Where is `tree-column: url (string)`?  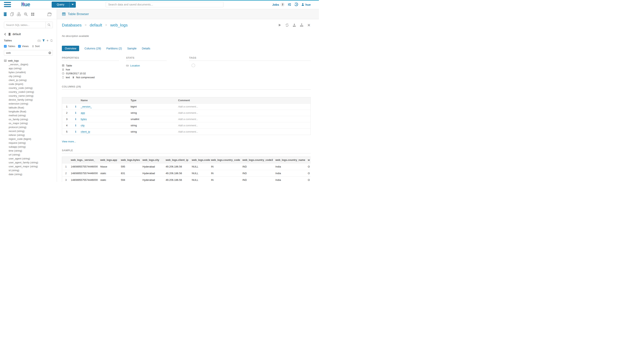
tree-column: url (string) is located at coordinates (29, 155).